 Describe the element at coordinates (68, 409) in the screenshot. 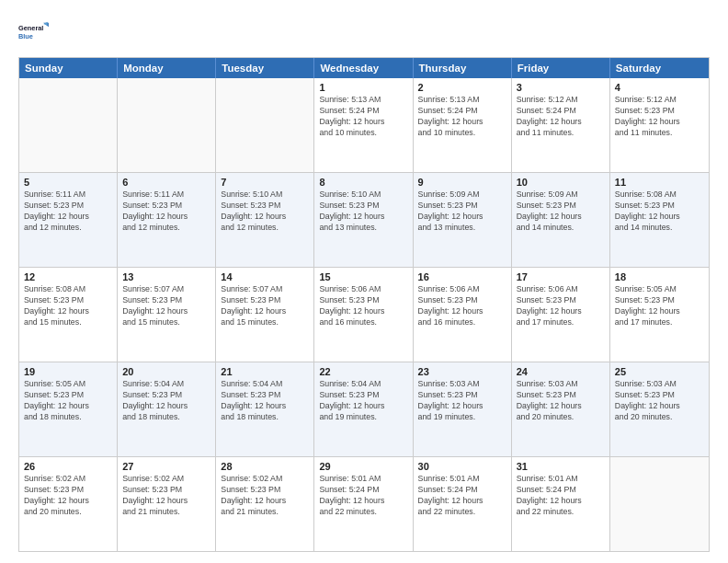

I see `day-cell-19: 19Sunrise: 5:05 AM Sunset: 5:23 PM Dayli…` at that location.